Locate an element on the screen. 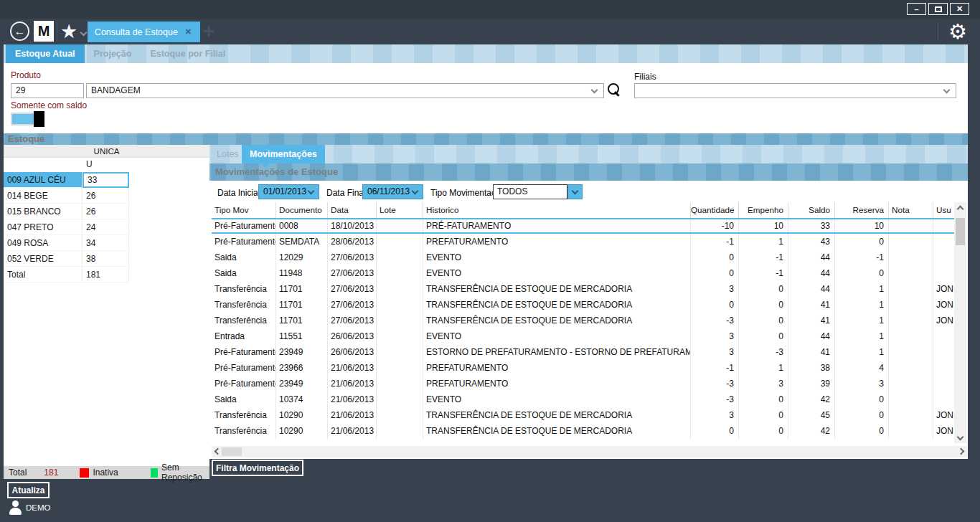  cell-data: 26/06/2013 is located at coordinates (352, 336).